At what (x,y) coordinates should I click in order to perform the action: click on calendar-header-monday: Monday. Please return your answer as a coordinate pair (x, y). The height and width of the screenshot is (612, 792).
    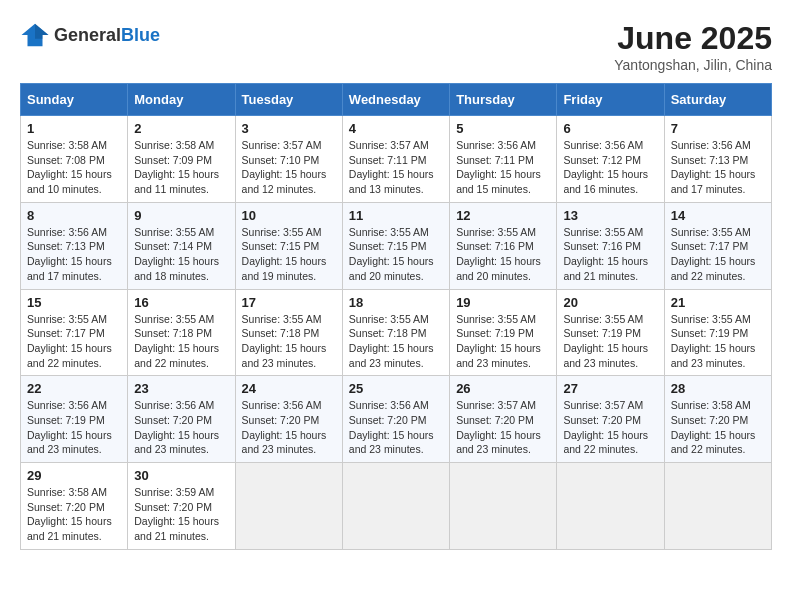
    Looking at the image, I should click on (182, 100).